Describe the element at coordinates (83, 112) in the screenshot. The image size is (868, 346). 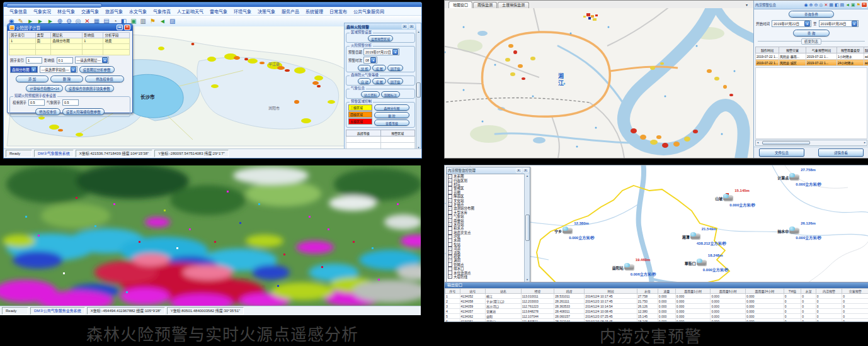
I see `set-level-button: 设置火险等级指数参数` at that location.